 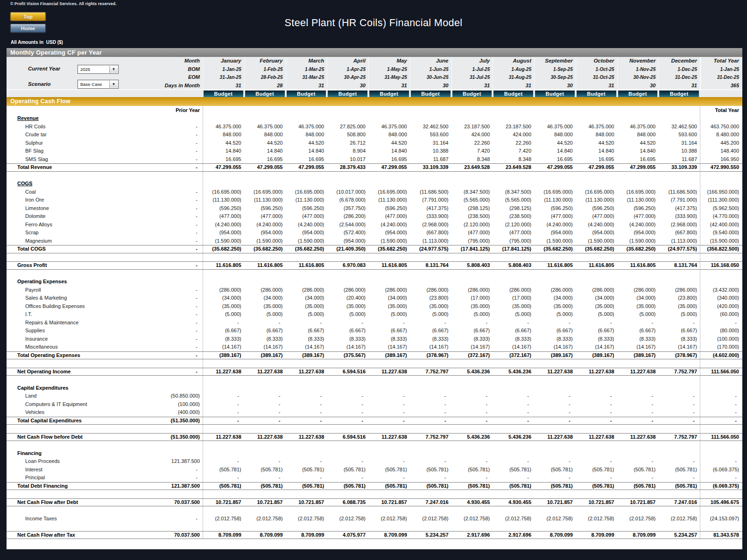 I want to click on value-cell: (21.409.350), so click(x=347, y=249).